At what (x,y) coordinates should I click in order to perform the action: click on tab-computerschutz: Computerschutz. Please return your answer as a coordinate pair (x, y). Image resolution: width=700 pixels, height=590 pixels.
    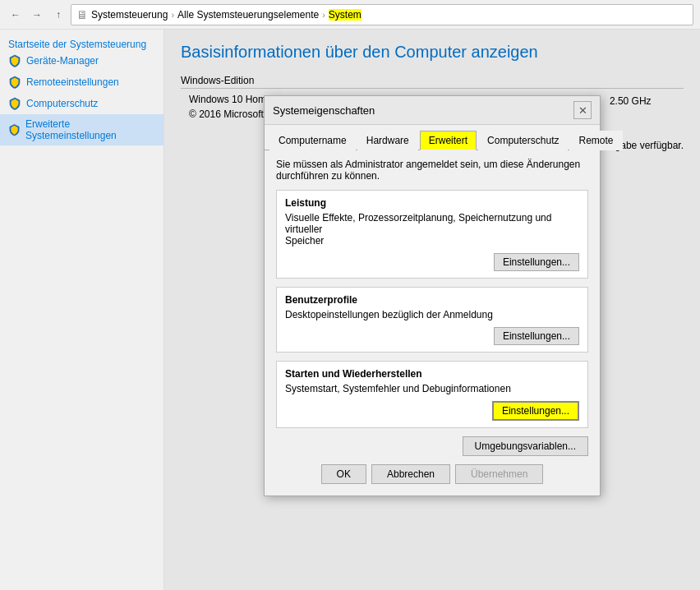
    Looking at the image, I should click on (523, 141).